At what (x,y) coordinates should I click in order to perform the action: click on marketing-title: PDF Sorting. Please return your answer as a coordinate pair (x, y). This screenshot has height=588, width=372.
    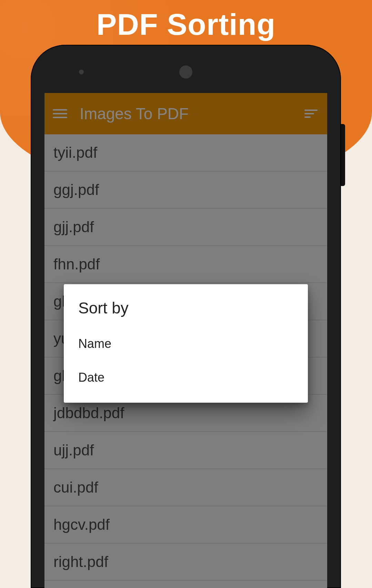
    Looking at the image, I should click on (186, 24).